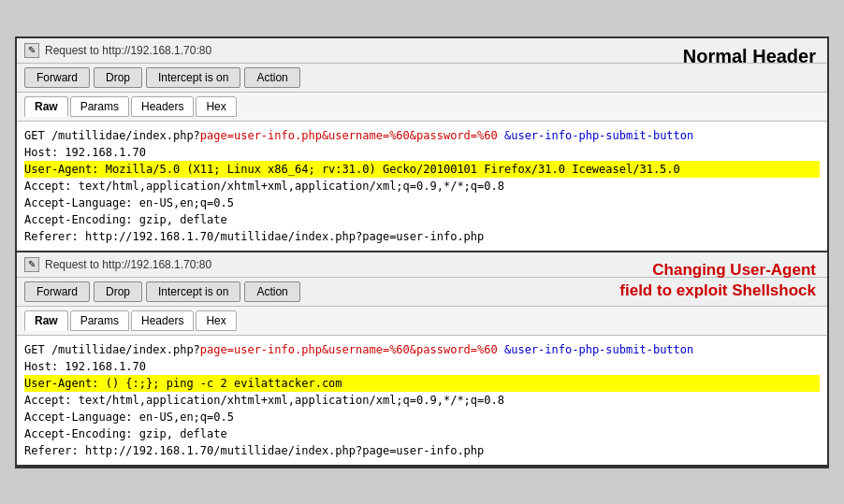  What do you see at coordinates (118, 292) in the screenshot?
I see `drop-button-2: Drop` at bounding box center [118, 292].